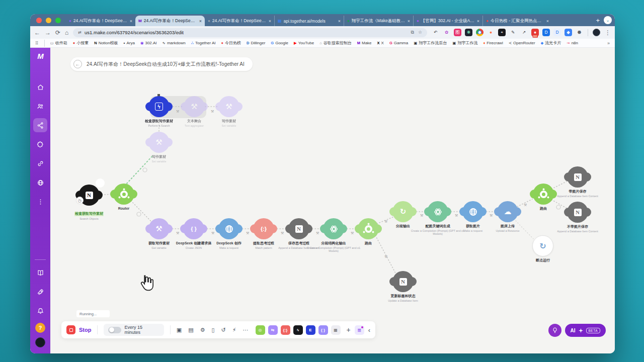  Describe the element at coordinates (436, 32) in the screenshot. I see `extension-icon: ↶` at that location.